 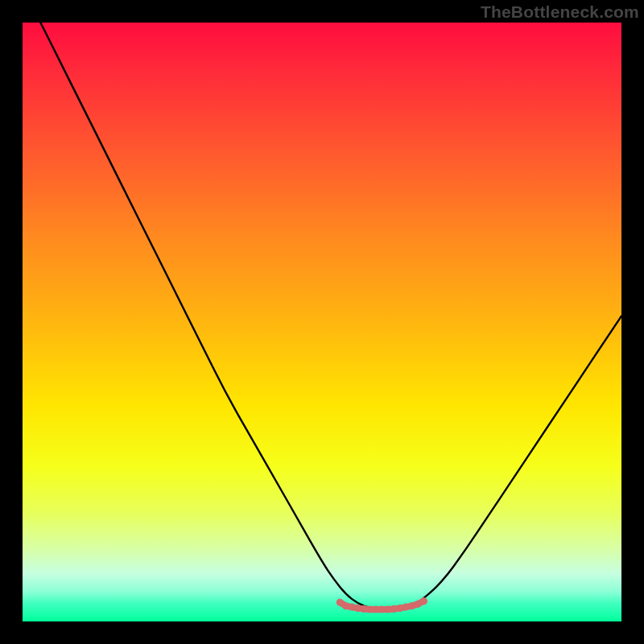 What do you see at coordinates (560, 12) in the screenshot?
I see `watermark-text: TheBottleneck.com` at bounding box center [560, 12].